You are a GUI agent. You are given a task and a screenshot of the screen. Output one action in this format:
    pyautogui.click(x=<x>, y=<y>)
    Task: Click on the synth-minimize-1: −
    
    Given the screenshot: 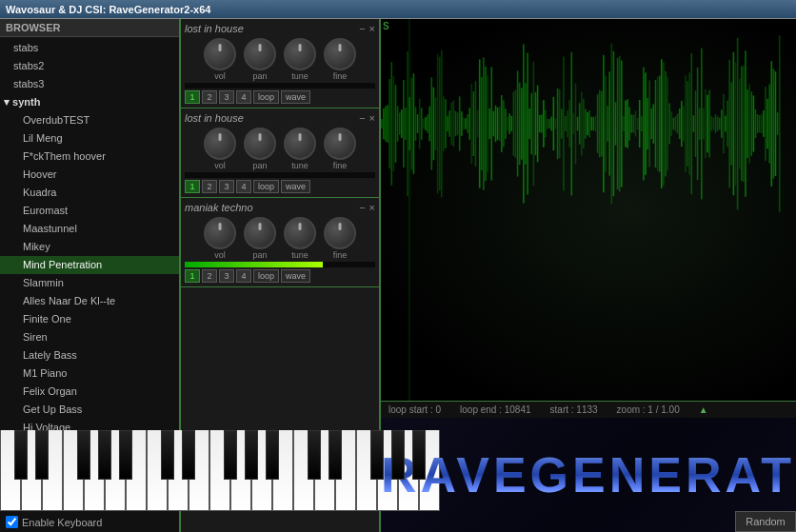 What is the action you would take?
    pyautogui.click(x=362, y=118)
    